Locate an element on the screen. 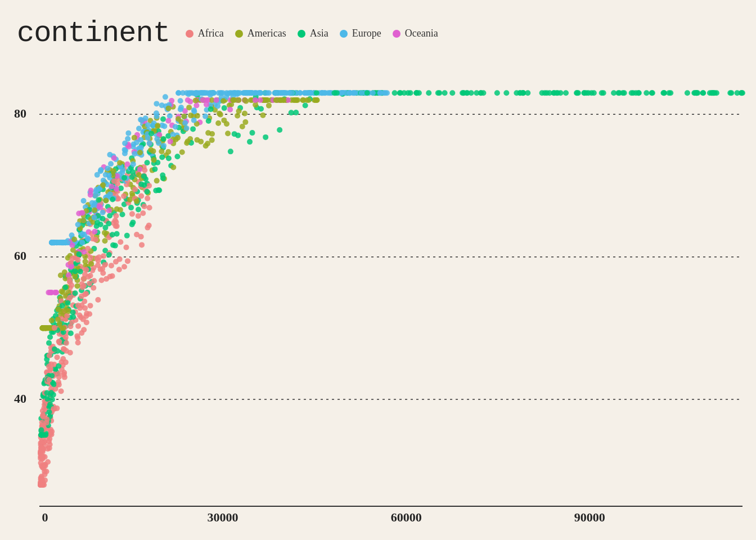 The image size is (756, 540). legend-label-africa: Africa is located at coordinates (211, 34).